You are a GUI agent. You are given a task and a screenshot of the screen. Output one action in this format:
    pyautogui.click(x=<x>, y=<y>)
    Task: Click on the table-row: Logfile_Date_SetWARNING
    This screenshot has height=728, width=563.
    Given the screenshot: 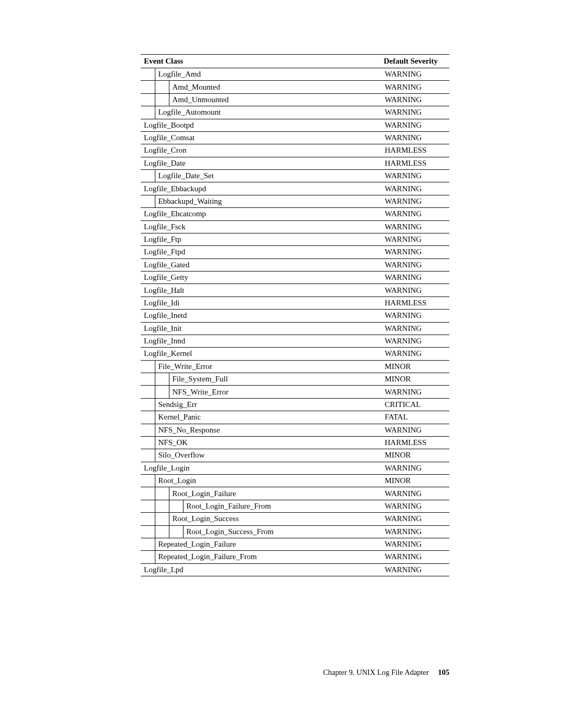 What is the action you would take?
    pyautogui.click(x=295, y=176)
    